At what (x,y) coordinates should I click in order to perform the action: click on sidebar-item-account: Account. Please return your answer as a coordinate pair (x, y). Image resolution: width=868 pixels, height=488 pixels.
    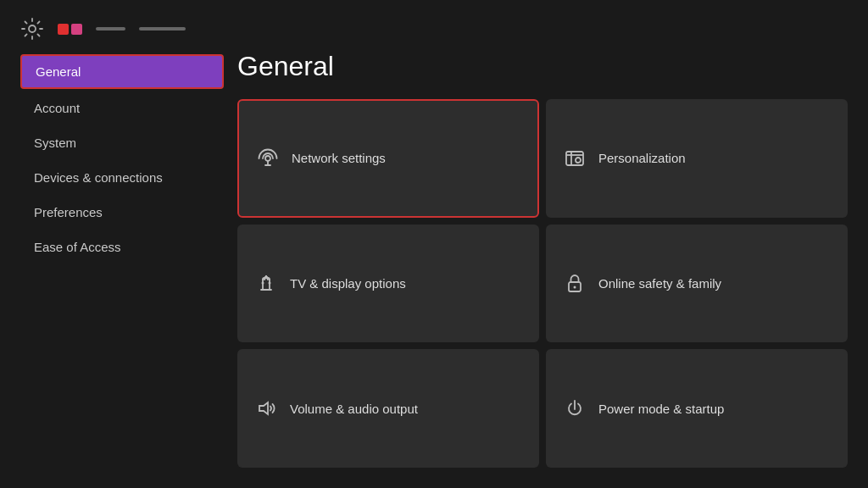
    Looking at the image, I should click on (122, 108).